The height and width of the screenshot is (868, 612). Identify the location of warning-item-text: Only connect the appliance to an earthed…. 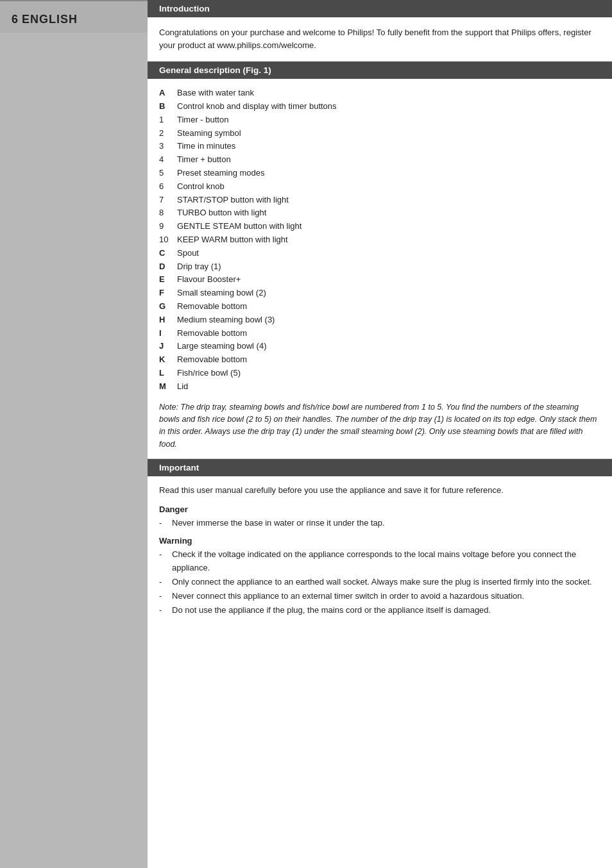
(382, 582).